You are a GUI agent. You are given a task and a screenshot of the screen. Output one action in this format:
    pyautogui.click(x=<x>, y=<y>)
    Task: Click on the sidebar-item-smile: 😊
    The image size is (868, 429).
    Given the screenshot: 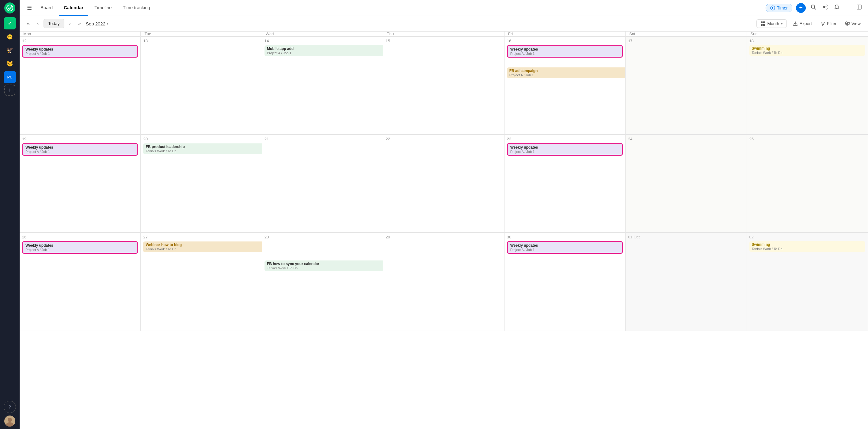 What is the action you would take?
    pyautogui.click(x=10, y=37)
    